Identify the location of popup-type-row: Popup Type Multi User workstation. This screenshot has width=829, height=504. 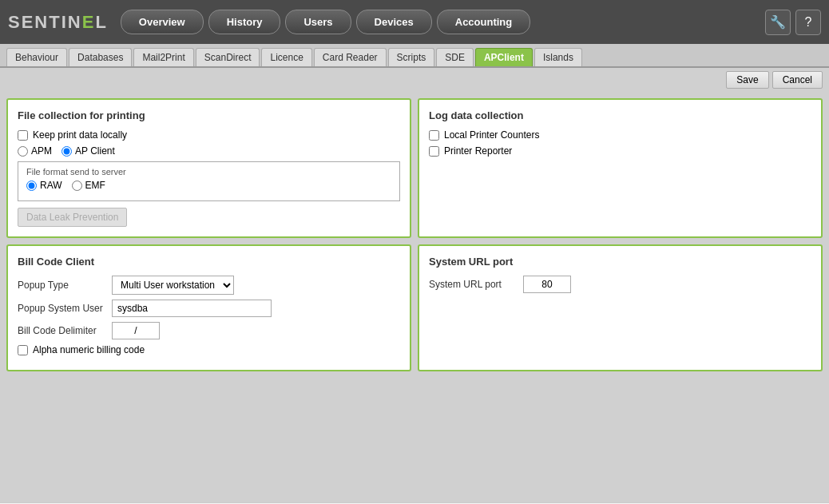
(209, 285).